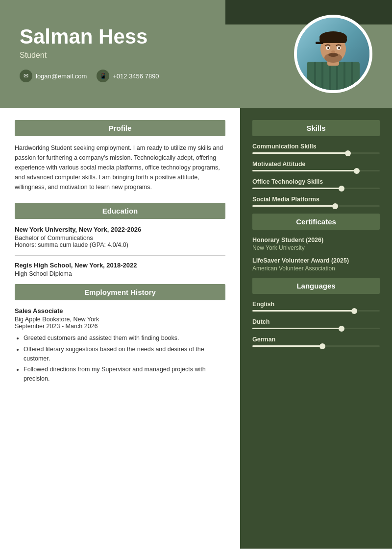 Image resolution: width=392 pixels, height=554 pixels. Describe the element at coordinates (124, 338) in the screenshot. I see `job-duty-1-1: Greeted customers and assisted them with…` at that location.